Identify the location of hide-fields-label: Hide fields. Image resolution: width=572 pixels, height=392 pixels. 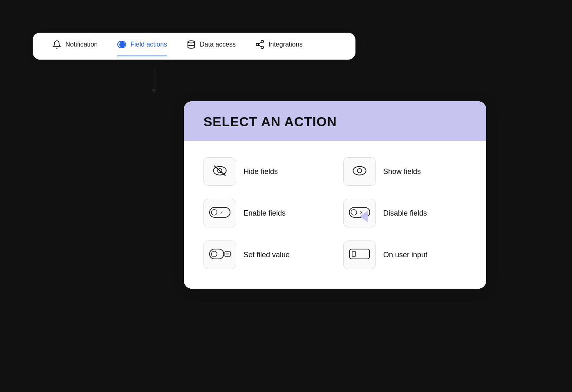
(261, 172).